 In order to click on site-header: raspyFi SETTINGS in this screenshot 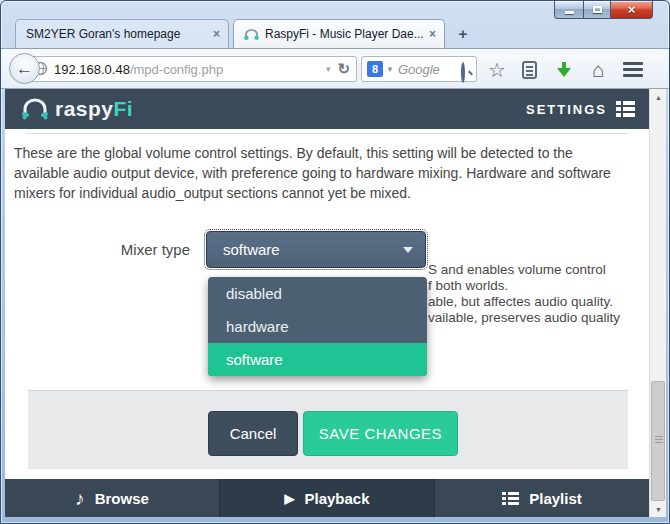, I will do `click(327, 109)`.